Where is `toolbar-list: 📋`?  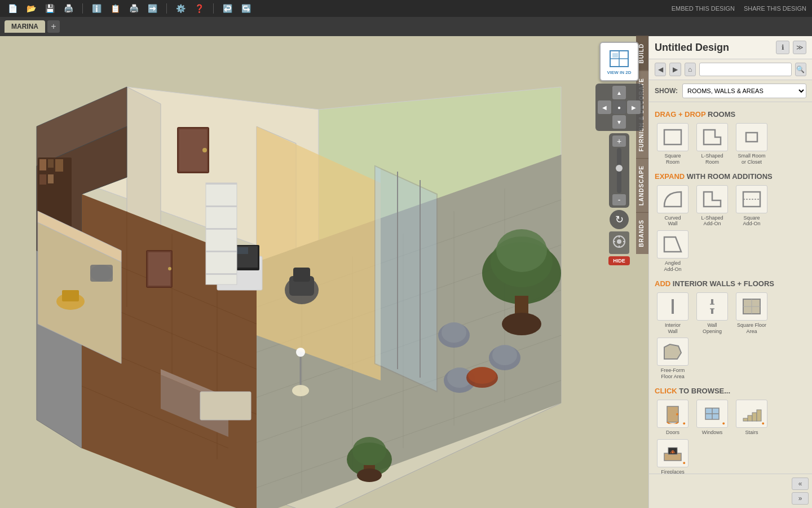 toolbar-list: 📋 is located at coordinates (115, 8).